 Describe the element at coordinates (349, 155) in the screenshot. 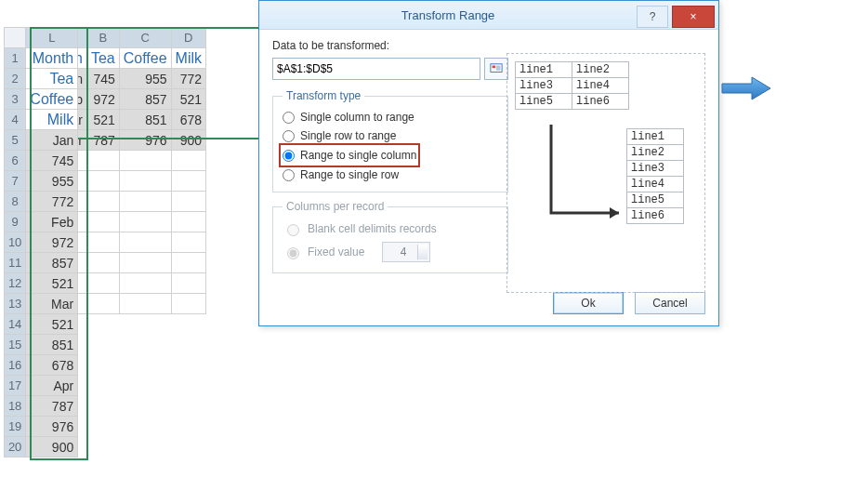

I see `opt-range-to-single-col: Range to single column` at that location.